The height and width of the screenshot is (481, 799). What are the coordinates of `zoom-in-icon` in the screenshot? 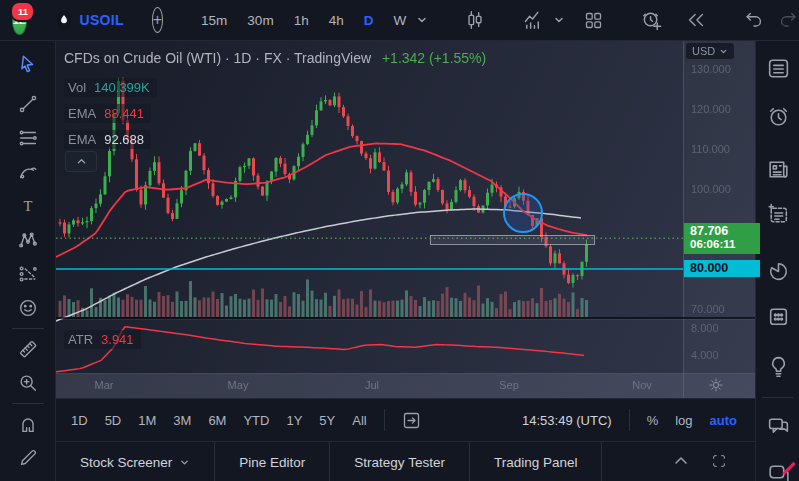 It's located at (28, 383).